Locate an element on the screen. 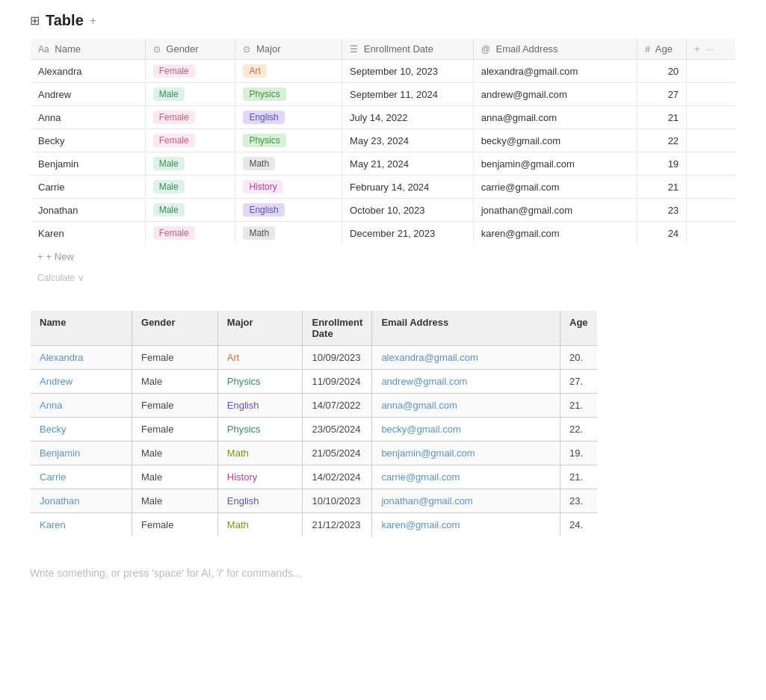 The image size is (766, 700). plain-col-major: Major is located at coordinates (260, 329).